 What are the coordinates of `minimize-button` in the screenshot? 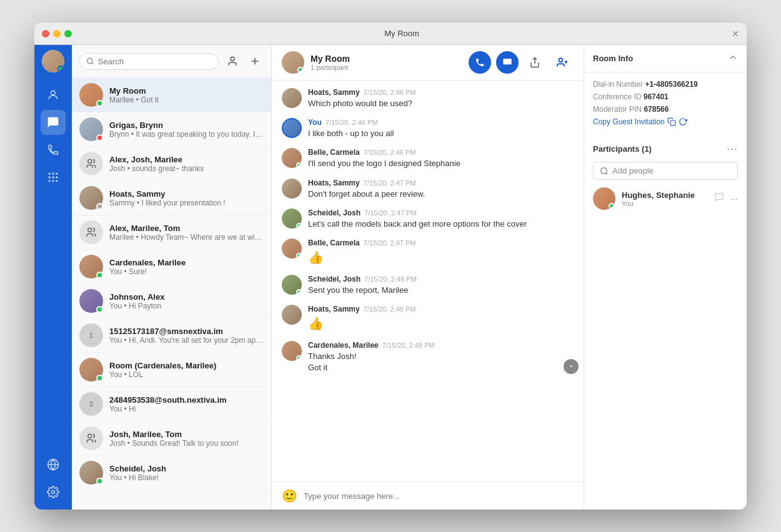 It's located at (57, 34).